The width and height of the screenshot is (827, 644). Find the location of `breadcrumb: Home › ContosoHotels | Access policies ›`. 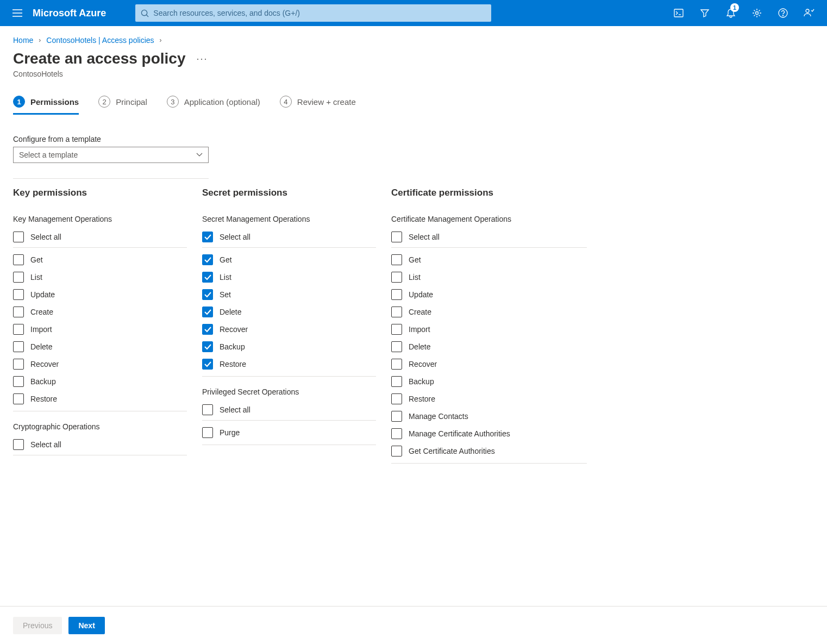

breadcrumb: Home › ContosoHotels | Access policies › is located at coordinates (414, 37).